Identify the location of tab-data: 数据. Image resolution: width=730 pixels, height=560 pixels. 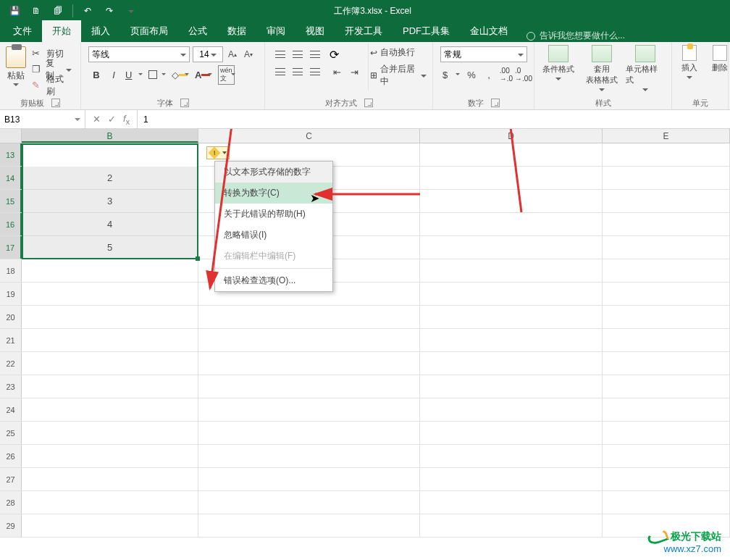
(237, 31).